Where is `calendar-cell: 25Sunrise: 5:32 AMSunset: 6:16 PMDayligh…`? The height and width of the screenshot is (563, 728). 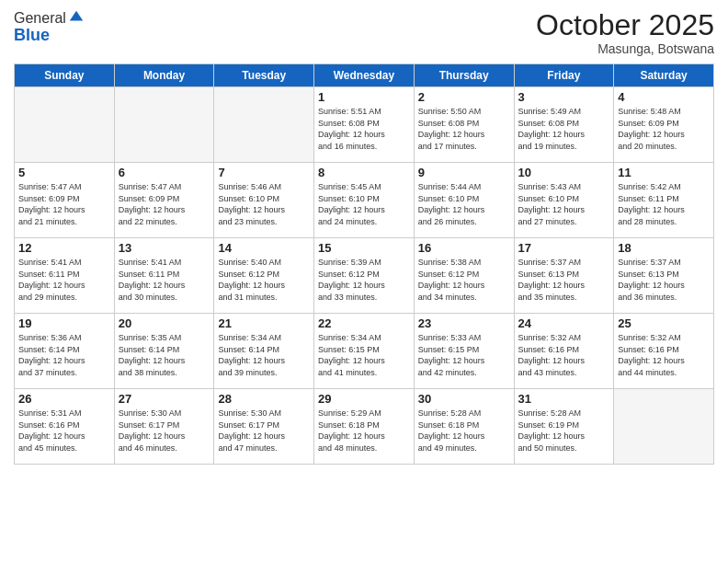 calendar-cell: 25Sunrise: 5:32 AMSunset: 6:16 PMDayligh… is located at coordinates (664, 351).